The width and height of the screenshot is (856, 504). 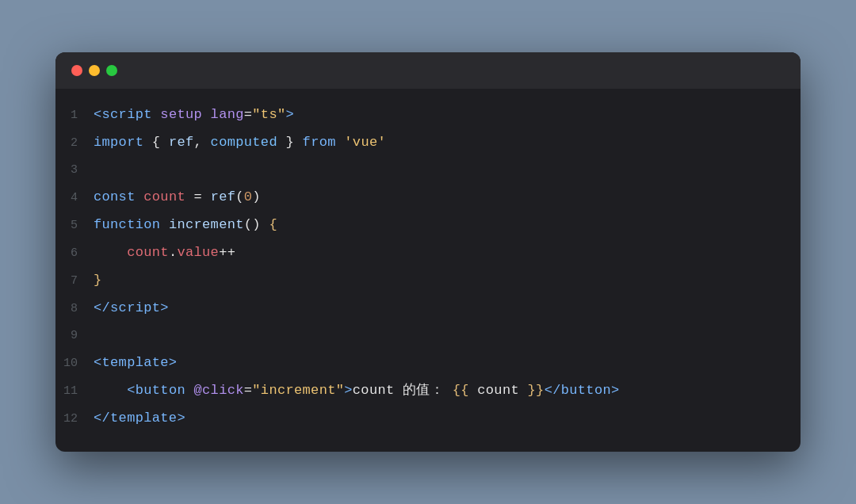 What do you see at coordinates (75, 226) in the screenshot?
I see `line-number: 5` at bounding box center [75, 226].